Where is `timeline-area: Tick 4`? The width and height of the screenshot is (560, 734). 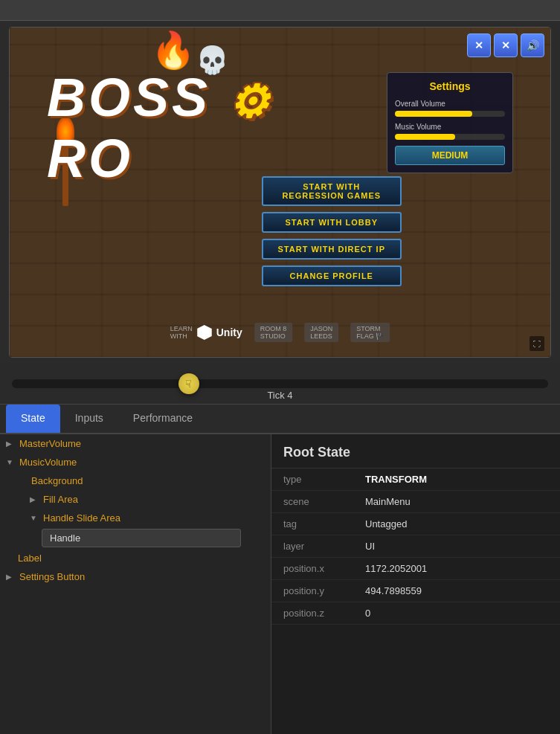
timeline-area: Tick 4 is located at coordinates (280, 384).